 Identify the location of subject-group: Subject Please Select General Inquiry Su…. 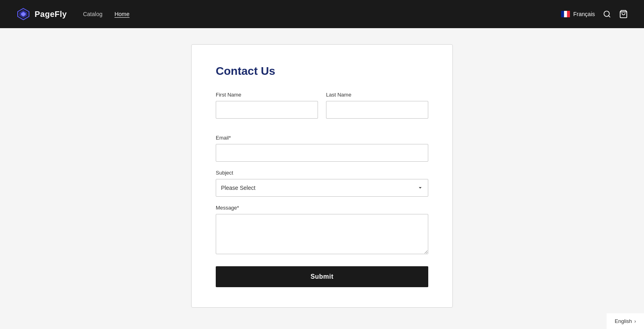
(322, 183).